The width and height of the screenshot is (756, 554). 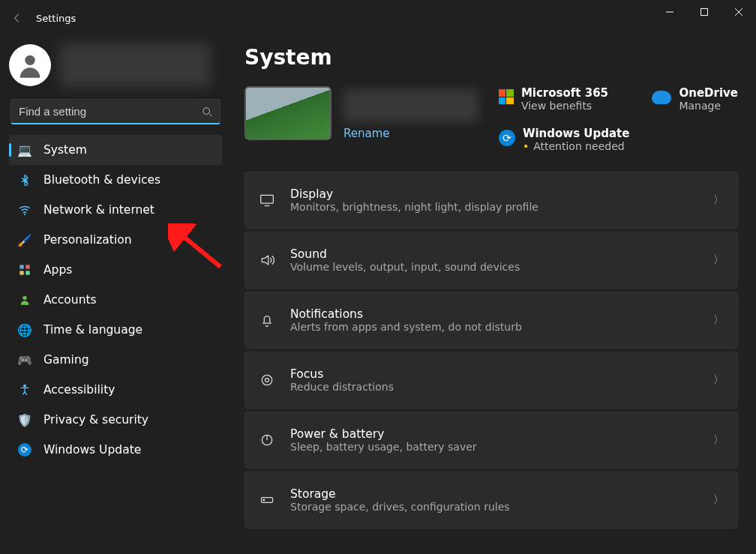 I want to click on search-input, so click(x=110, y=111).